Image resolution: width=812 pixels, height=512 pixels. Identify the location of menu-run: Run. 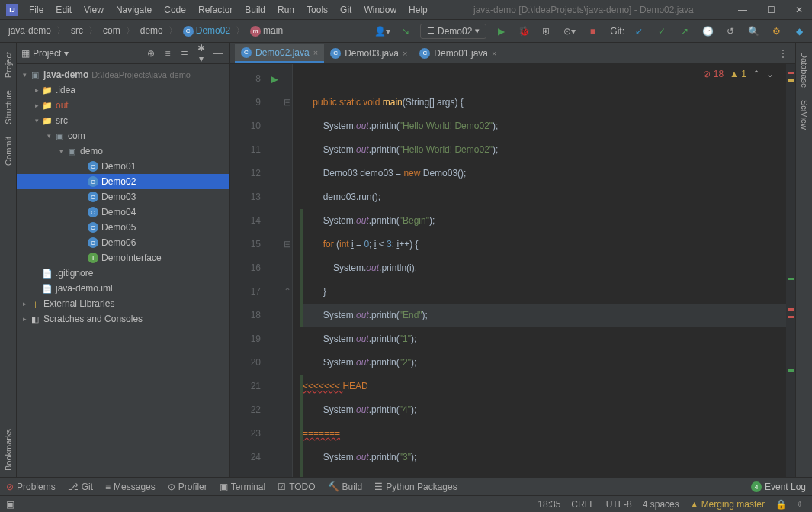
(286, 10).